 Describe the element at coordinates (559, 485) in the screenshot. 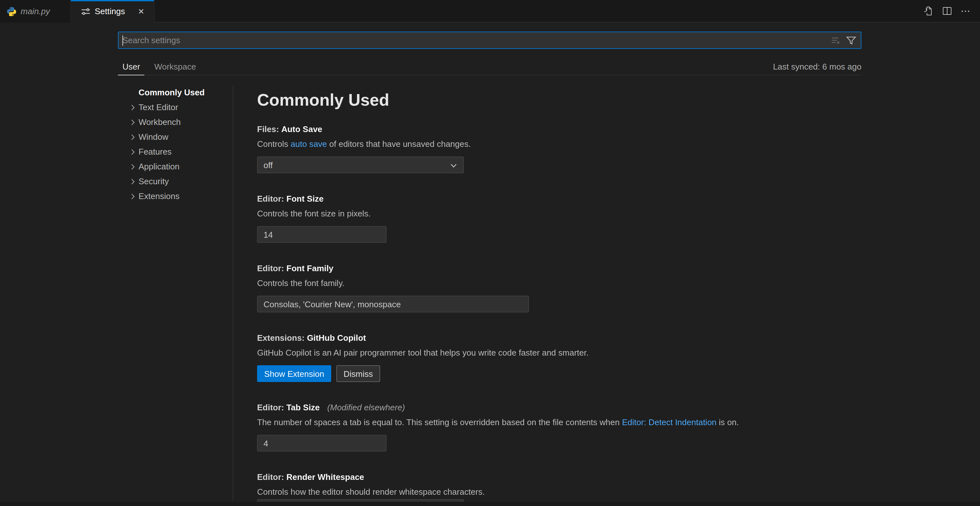

I see `setting-row-render-whitespace: Editor: Render Whitespace Controls how t…` at that location.